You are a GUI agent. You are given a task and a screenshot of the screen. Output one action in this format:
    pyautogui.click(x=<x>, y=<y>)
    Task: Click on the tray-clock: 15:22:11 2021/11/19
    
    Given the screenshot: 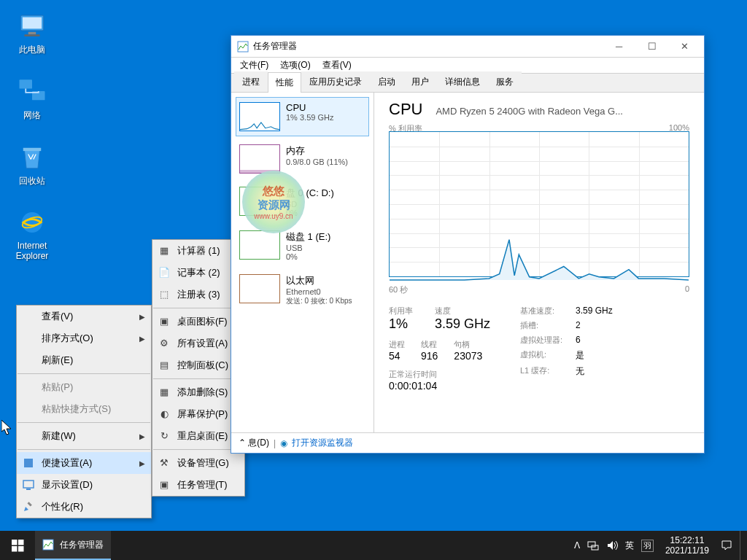 What is the action you would take?
    pyautogui.click(x=687, y=545)
    